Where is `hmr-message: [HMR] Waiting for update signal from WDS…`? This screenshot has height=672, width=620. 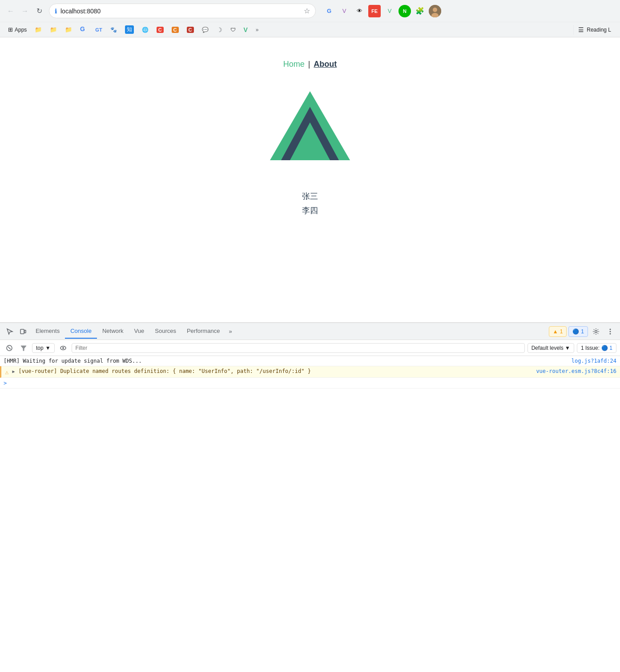 hmr-message: [HMR] Waiting for update signal from WDS… is located at coordinates (286, 361).